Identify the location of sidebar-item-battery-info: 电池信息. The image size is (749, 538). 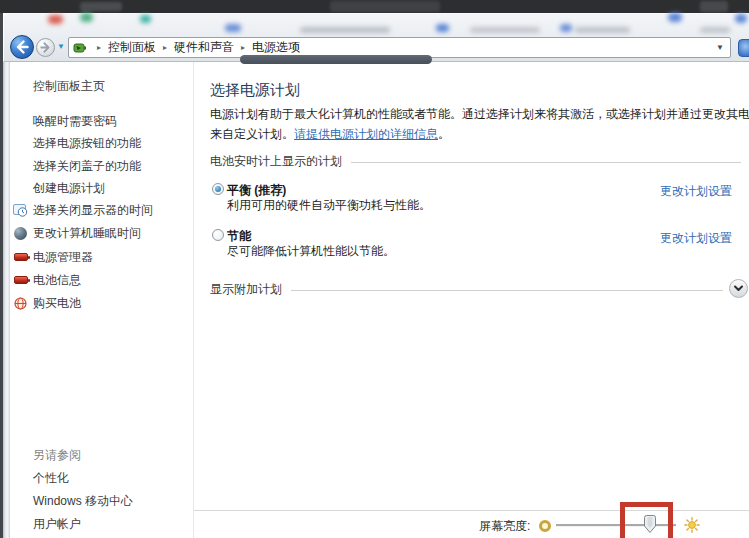
(102, 280).